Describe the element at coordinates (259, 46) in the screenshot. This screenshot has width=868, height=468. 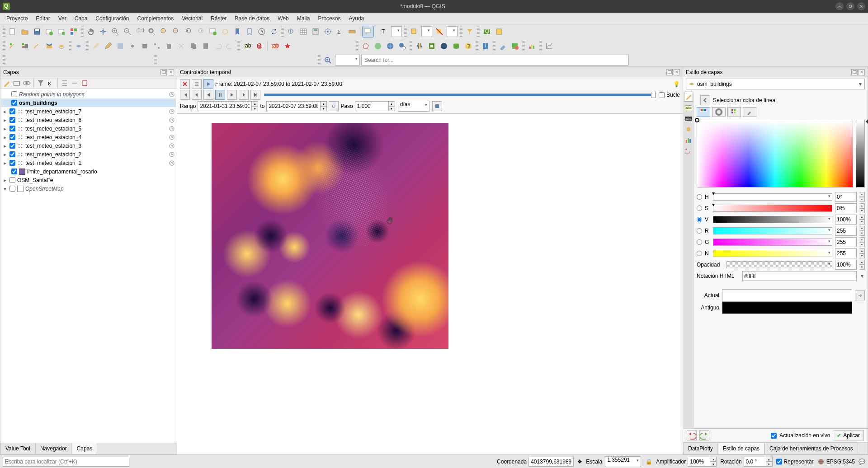
I see `label-rule-button: abc` at that location.